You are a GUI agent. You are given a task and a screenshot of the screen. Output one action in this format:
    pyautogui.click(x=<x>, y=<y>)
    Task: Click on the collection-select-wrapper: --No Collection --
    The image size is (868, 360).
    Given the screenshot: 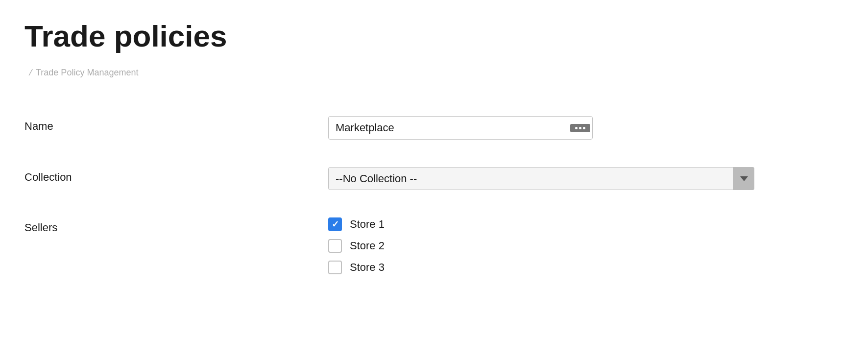 What is the action you would take?
    pyautogui.click(x=541, y=178)
    